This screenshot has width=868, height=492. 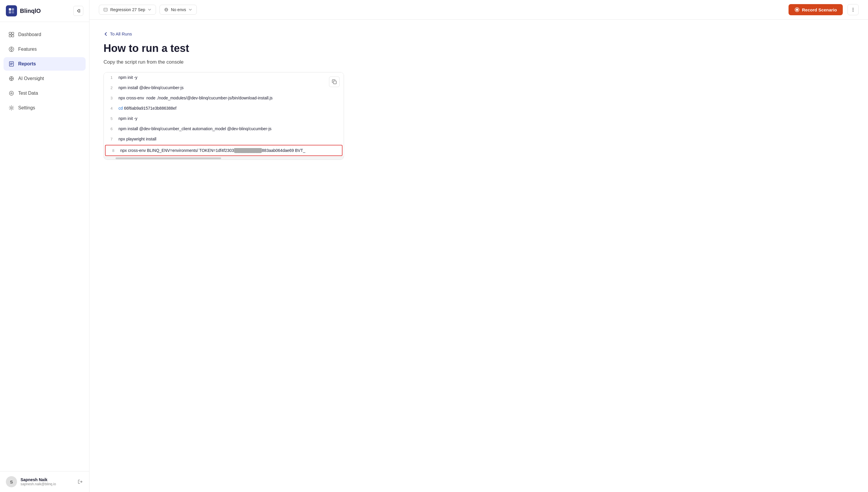 I want to click on scenario-selector: Regression 27 Sep, so click(x=127, y=9).